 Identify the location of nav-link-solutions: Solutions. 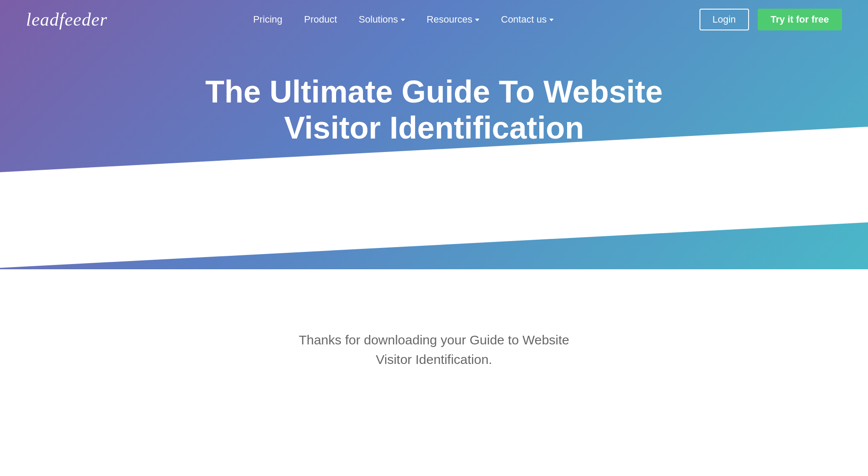
(382, 20).